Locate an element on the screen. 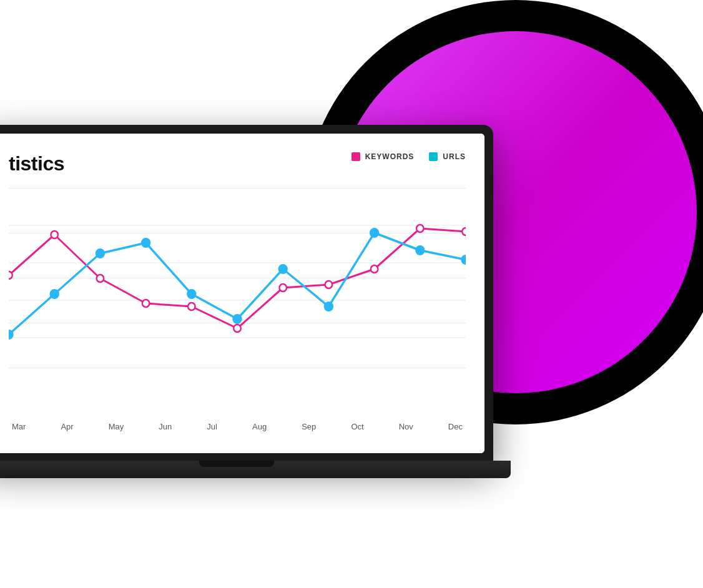 The image size is (703, 588). keywords-point-jun is located at coordinates (146, 303).